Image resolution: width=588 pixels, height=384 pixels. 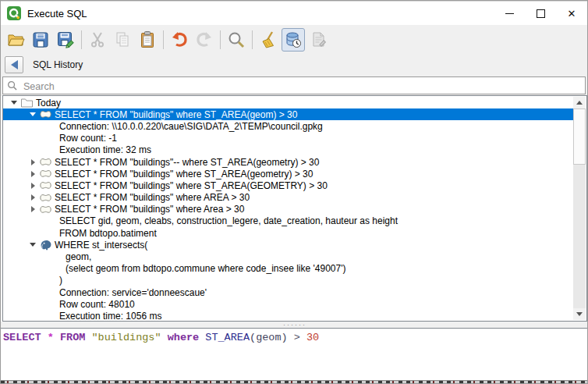 I want to click on history-item: Today, so click(x=289, y=103).